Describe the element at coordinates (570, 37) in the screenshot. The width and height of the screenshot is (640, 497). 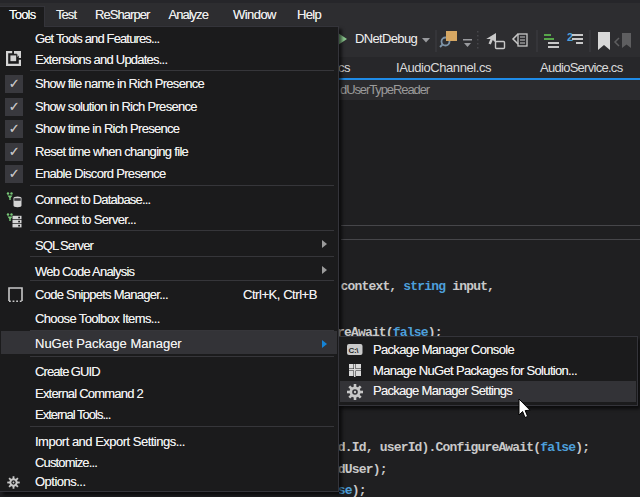
I see `svg-text: 2` at that location.